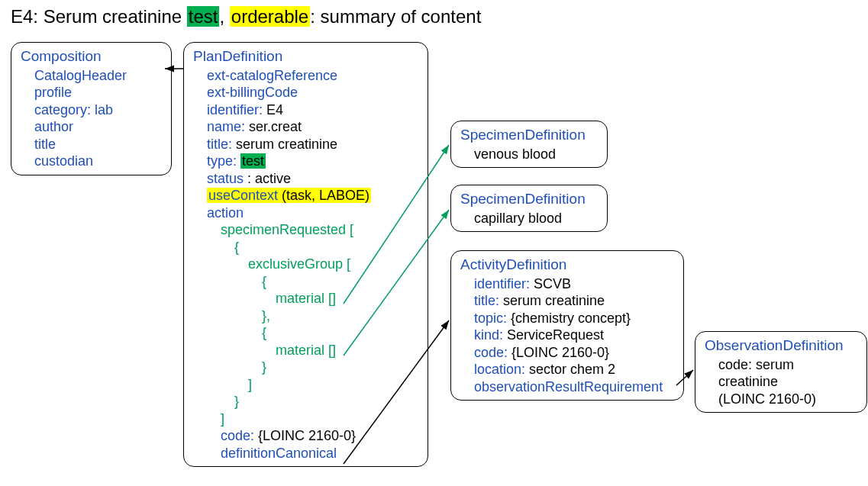 This screenshot has width=868, height=486. Describe the element at coordinates (305, 127) in the screenshot. I see `plan-line: name: ser.creat` at that location.